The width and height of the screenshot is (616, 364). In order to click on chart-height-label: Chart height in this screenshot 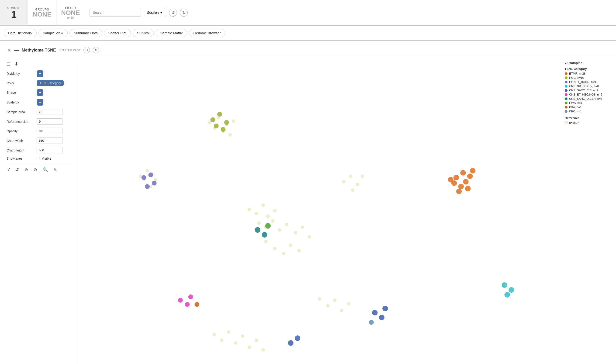, I will do `click(22, 150)`.